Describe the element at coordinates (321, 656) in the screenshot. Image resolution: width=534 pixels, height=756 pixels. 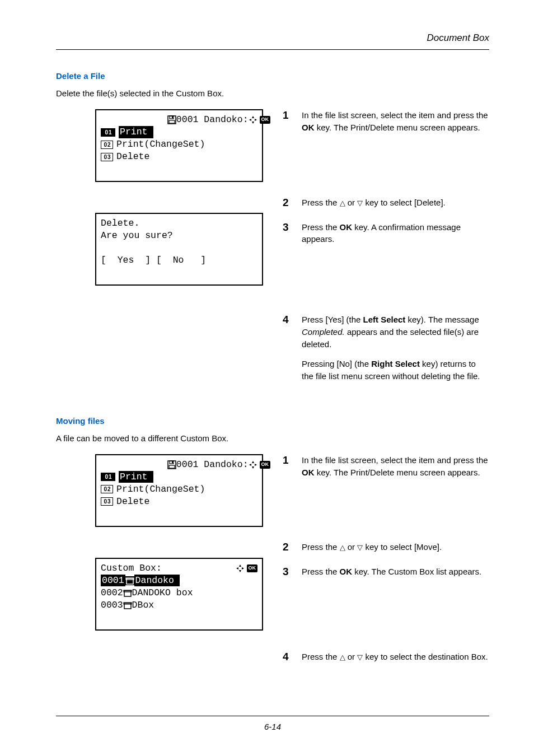
I see `mstep4-a: Press the` at that location.